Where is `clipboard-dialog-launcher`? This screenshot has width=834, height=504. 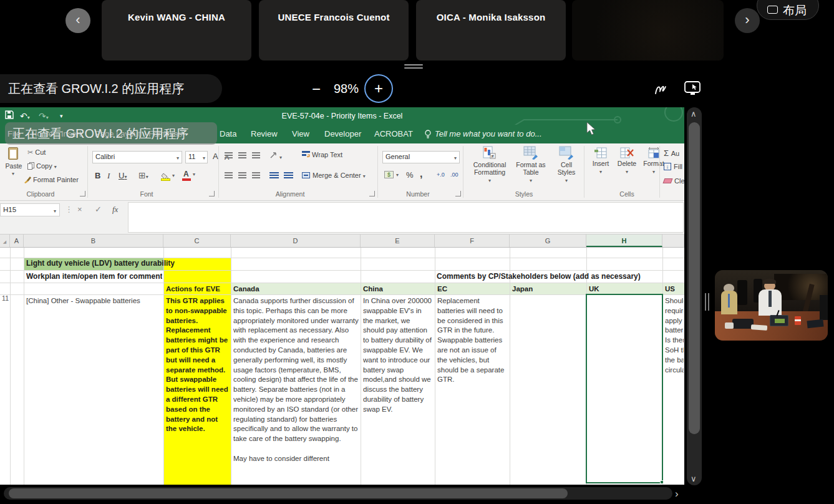
clipboard-dialog-launcher is located at coordinates (82, 193).